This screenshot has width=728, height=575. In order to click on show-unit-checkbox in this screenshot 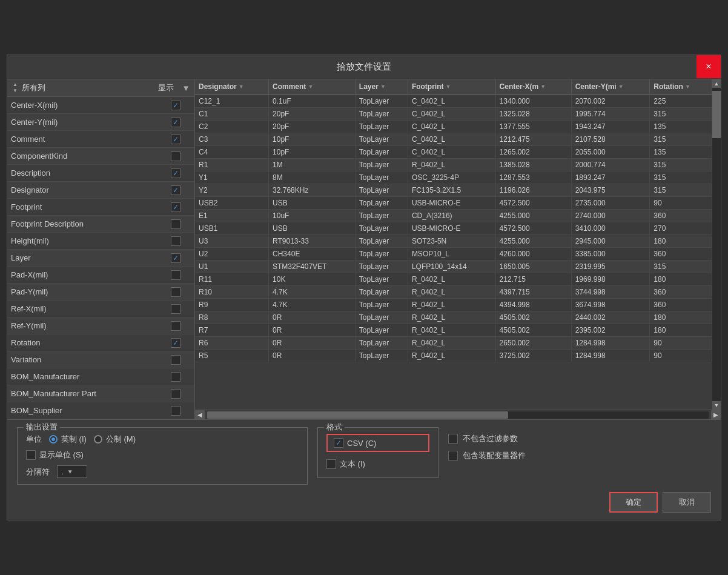, I will do `click(31, 455)`.